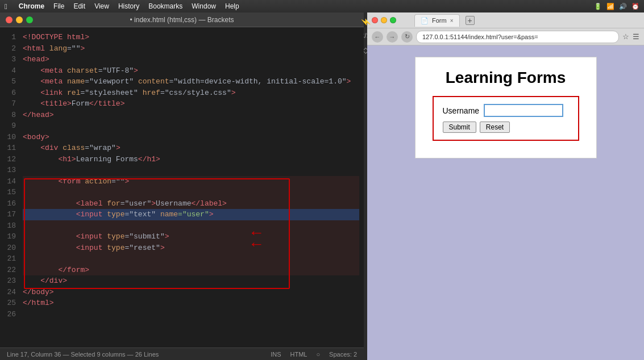 This screenshot has width=644, height=360. What do you see at coordinates (523, 110) in the screenshot?
I see `username-input` at bounding box center [523, 110].